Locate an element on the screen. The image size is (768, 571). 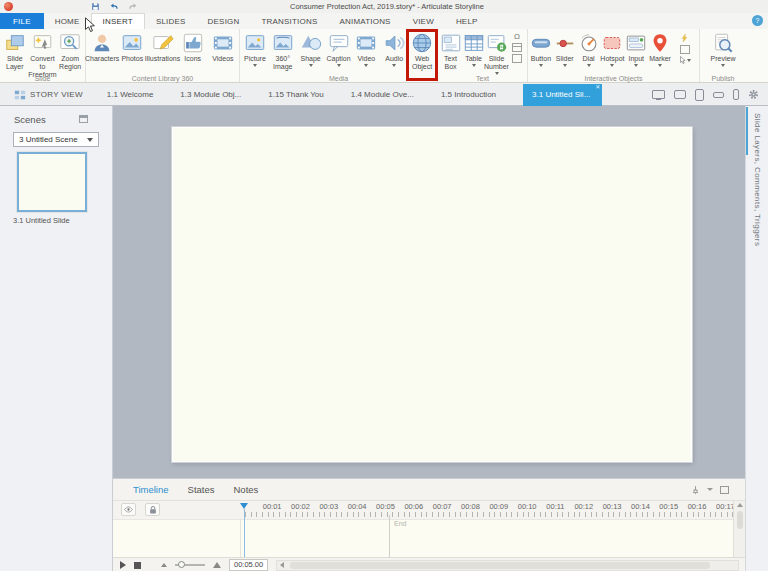
save-button is located at coordinates (96, 6).